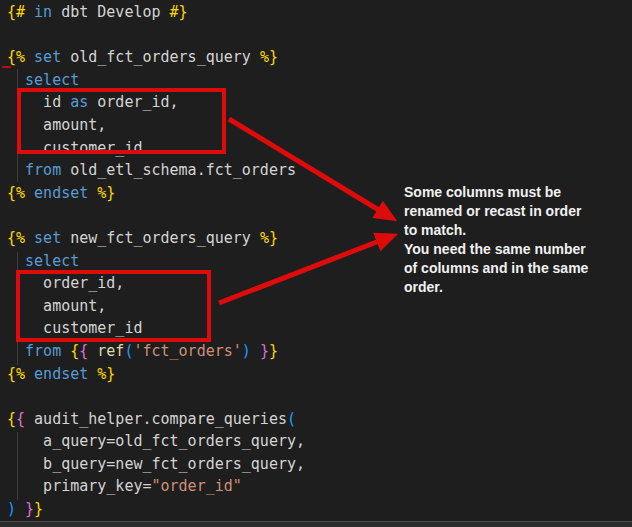  I want to click on note-line: to match., so click(515, 230).